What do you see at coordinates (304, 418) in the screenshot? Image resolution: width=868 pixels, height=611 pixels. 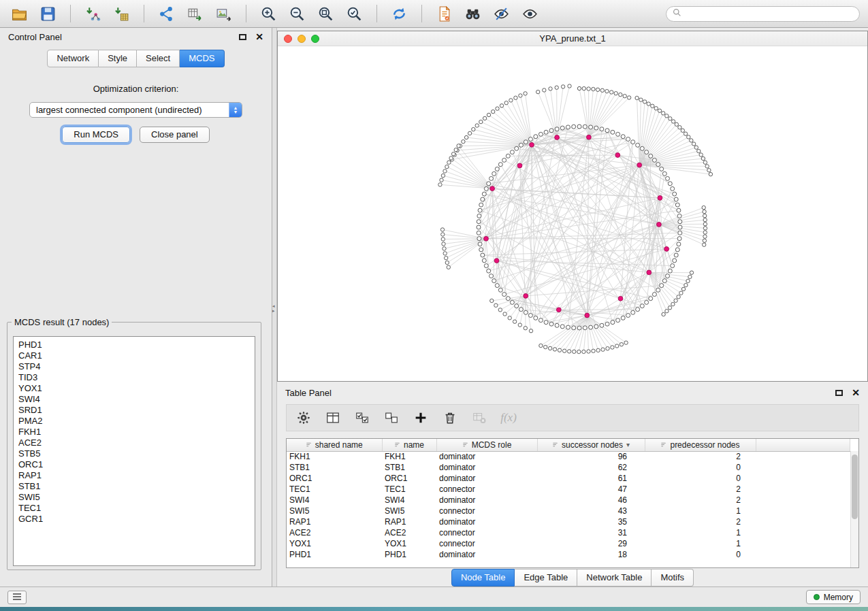 I see `table-mode-gear-button` at bounding box center [304, 418].